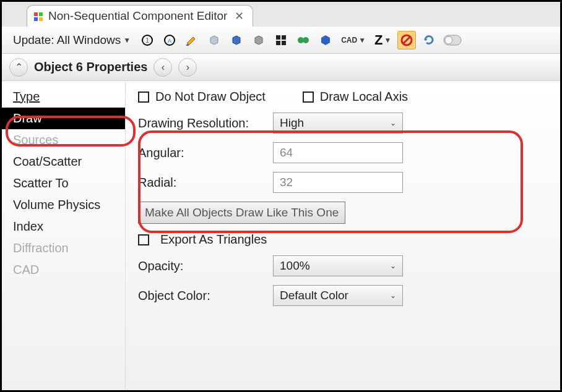 This screenshot has width=562, height=392. Describe the element at coordinates (144, 240) in the screenshot. I see `export-triangles-checkbox` at that location.